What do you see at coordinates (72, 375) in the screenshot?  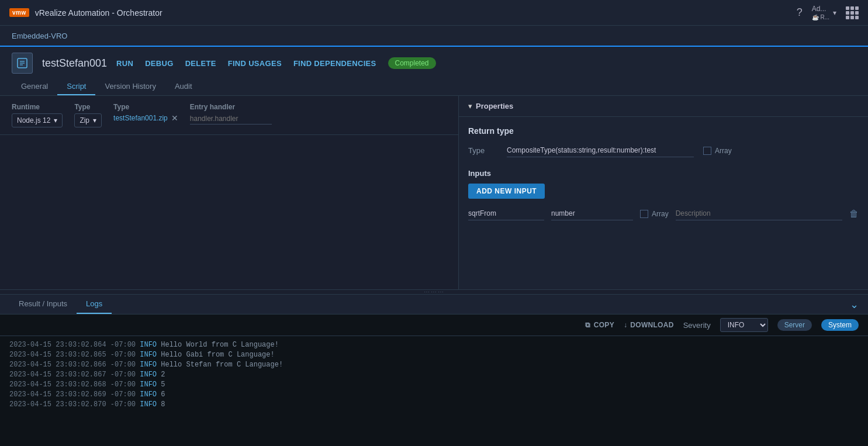 I see `log-timestamp: 2023-04-15 23:03:02.867 -07:00` at bounding box center [72, 375].